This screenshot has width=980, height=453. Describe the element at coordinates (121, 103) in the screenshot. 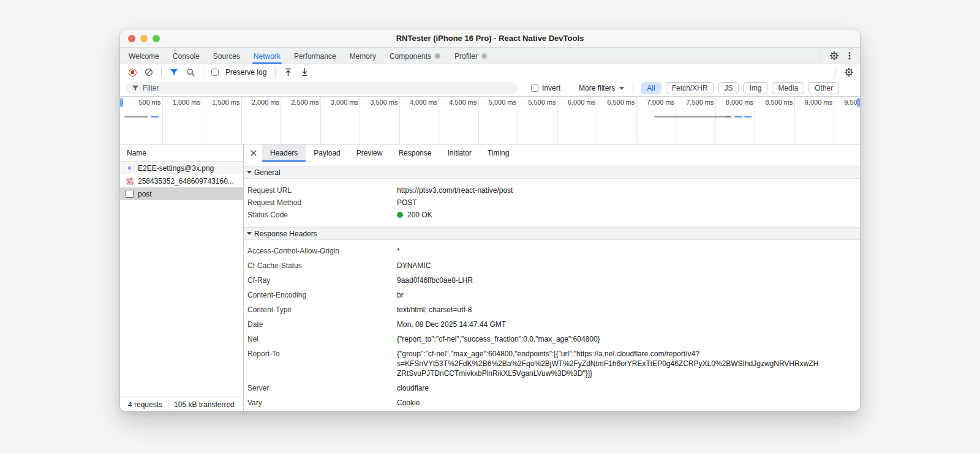

I see `timeline-left-handle` at that location.